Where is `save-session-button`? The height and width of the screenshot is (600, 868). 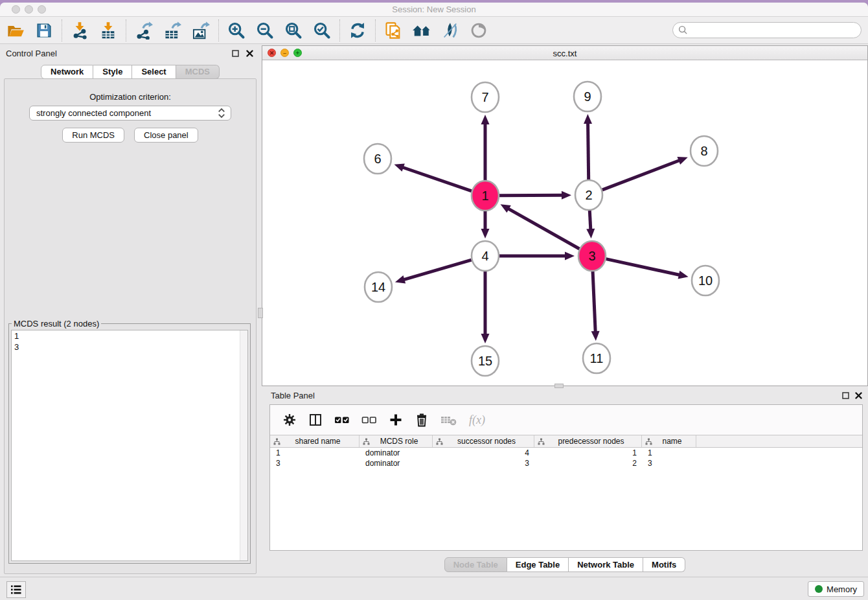 save-session-button is located at coordinates (44, 30).